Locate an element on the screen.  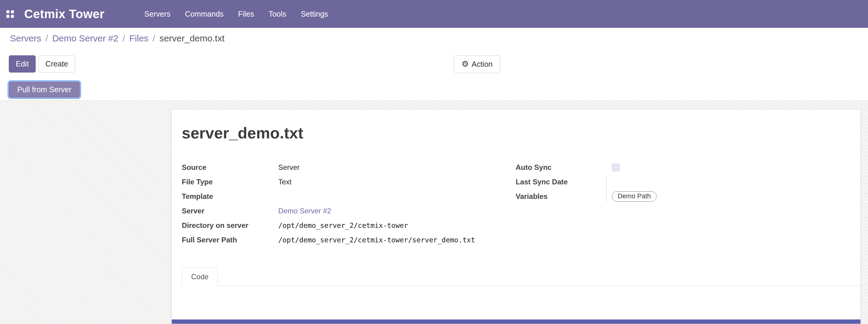
field-group-right: Auto Sync Last Sync Date Variables Demo … is located at coordinates (682, 182).